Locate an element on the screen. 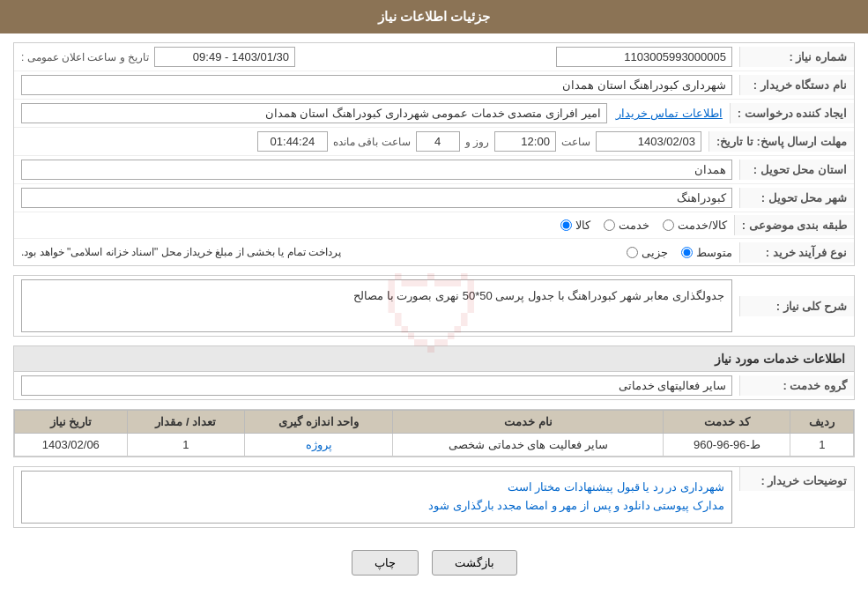 The image size is (868, 609). subject-kala-khedmat-label: کالا/خدمت is located at coordinates (702, 226).